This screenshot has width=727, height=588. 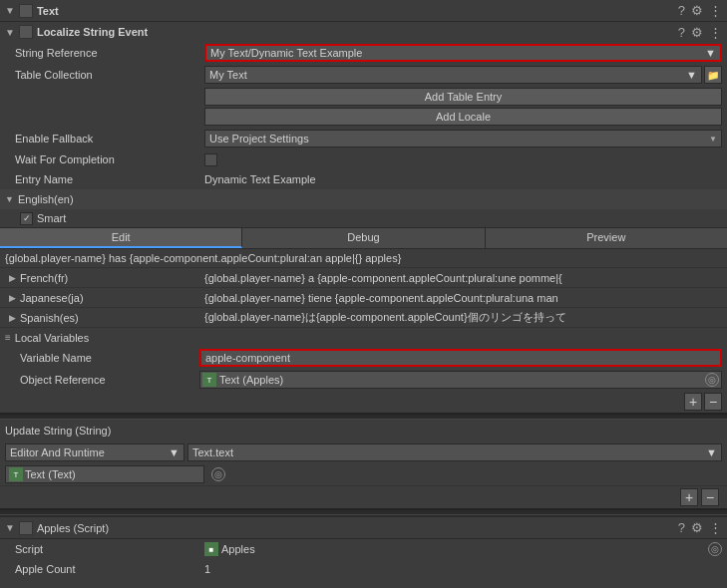 I want to click on update-string-header: Update String (String), so click(x=363, y=431).